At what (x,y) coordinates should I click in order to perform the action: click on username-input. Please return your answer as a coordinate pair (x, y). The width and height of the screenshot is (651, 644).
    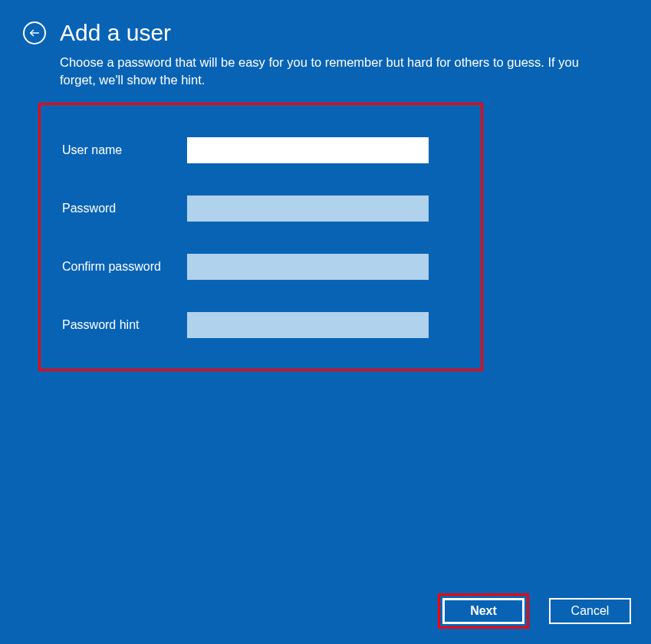
    Looking at the image, I should click on (308, 150).